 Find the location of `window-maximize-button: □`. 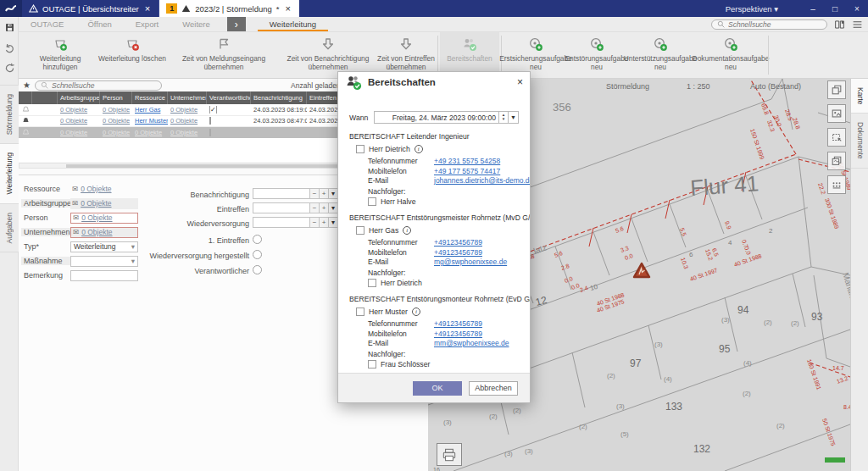

window-maximize-button: □ is located at coordinates (835, 8).